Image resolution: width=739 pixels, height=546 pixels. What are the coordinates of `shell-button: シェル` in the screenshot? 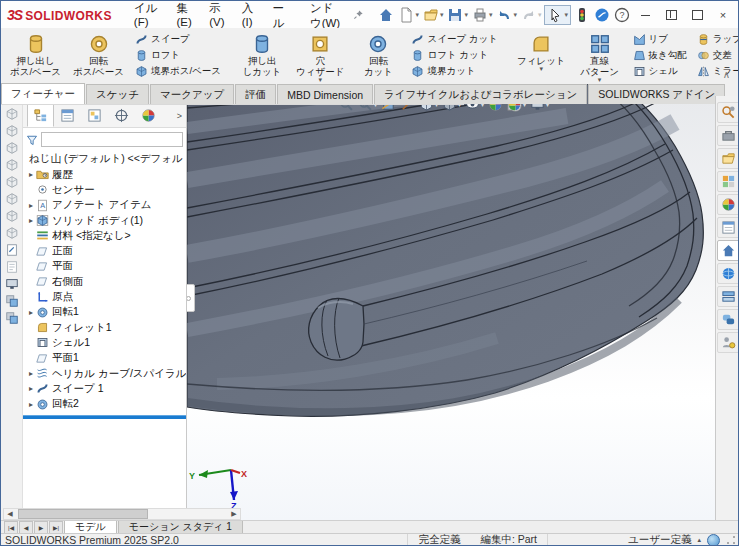 It's located at (660, 71).